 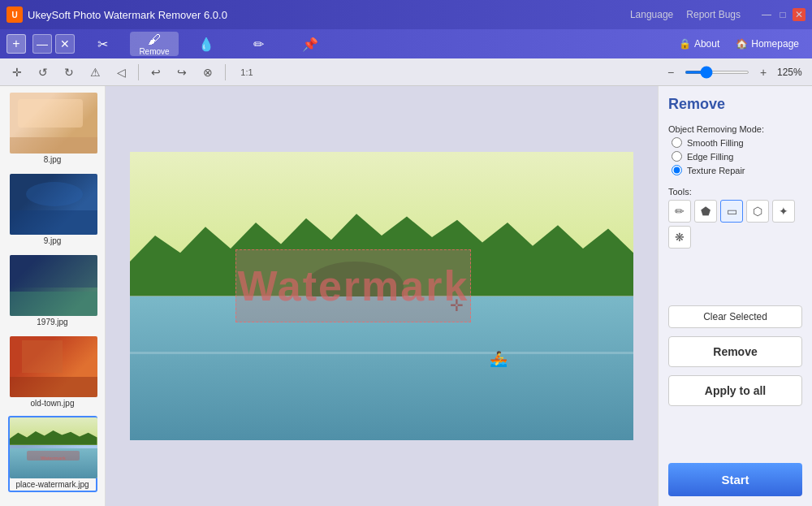 I want to click on pin-icon: 📌, so click(x=310, y=44).